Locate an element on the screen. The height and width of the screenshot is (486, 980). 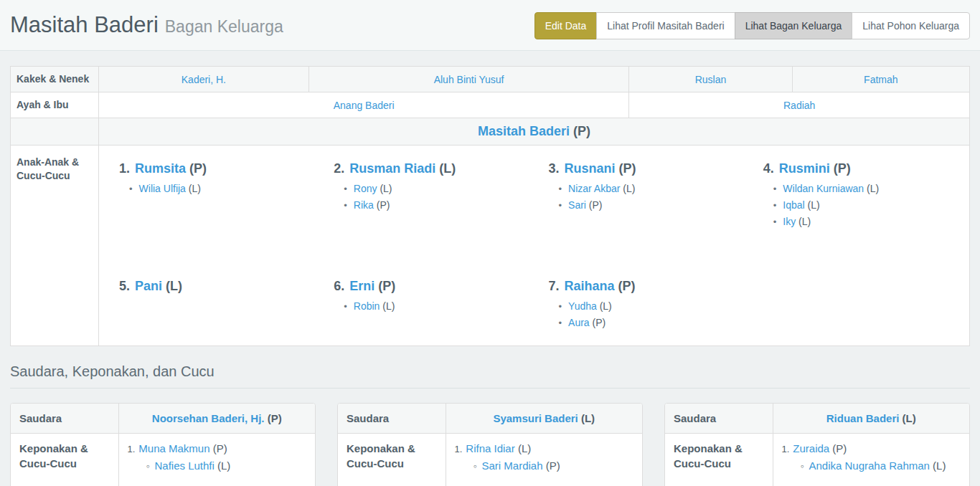
sibling-link-noorsehan-baderi-hj: Noorsehan Baderi, Hj. is located at coordinates (208, 419).